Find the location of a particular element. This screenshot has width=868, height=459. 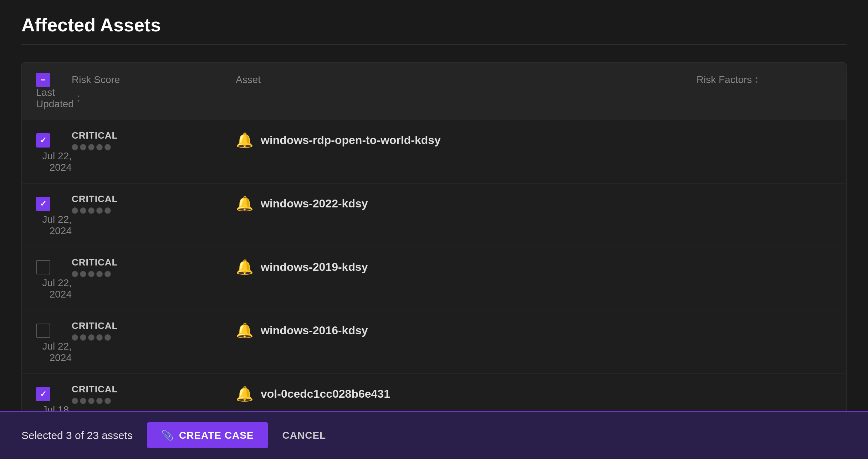

cancel-button: CANCEL is located at coordinates (305, 435).